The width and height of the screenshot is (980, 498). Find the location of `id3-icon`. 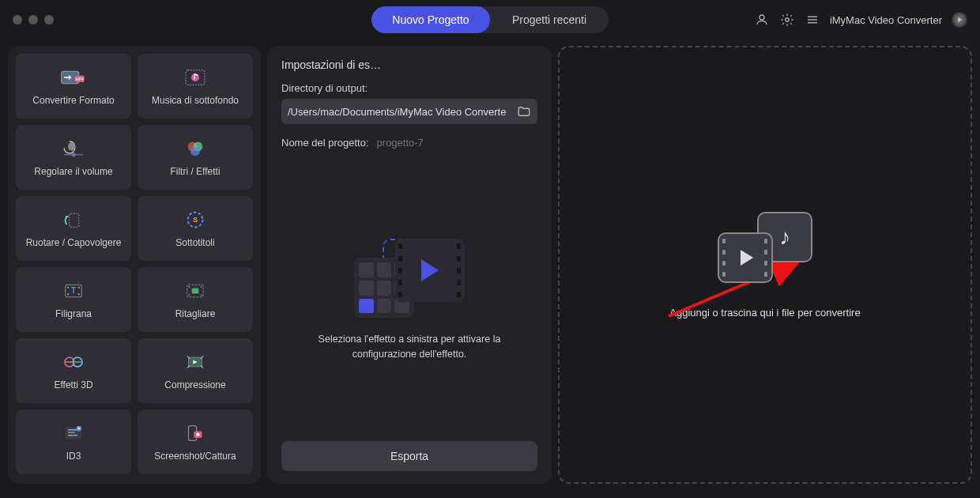

id3-icon is located at coordinates (74, 433).